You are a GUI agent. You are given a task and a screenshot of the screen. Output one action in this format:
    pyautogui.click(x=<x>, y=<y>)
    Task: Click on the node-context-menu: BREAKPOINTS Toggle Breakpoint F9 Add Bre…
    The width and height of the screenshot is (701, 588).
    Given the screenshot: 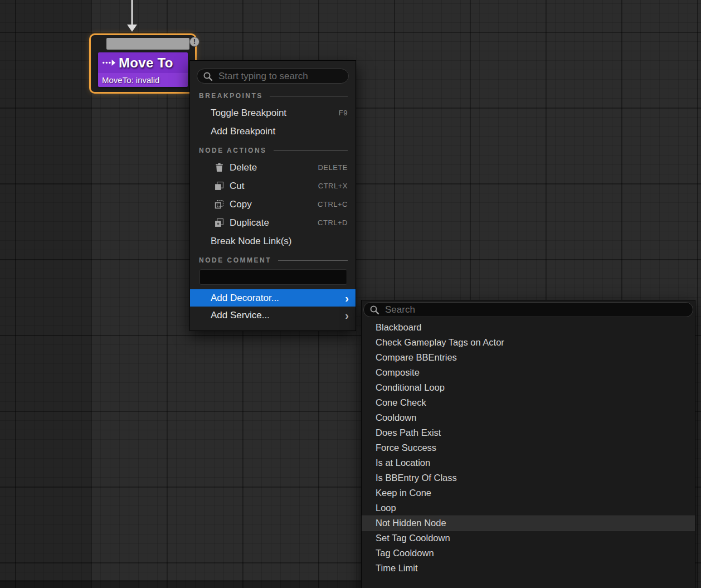 What is the action you would take?
    pyautogui.click(x=273, y=196)
    